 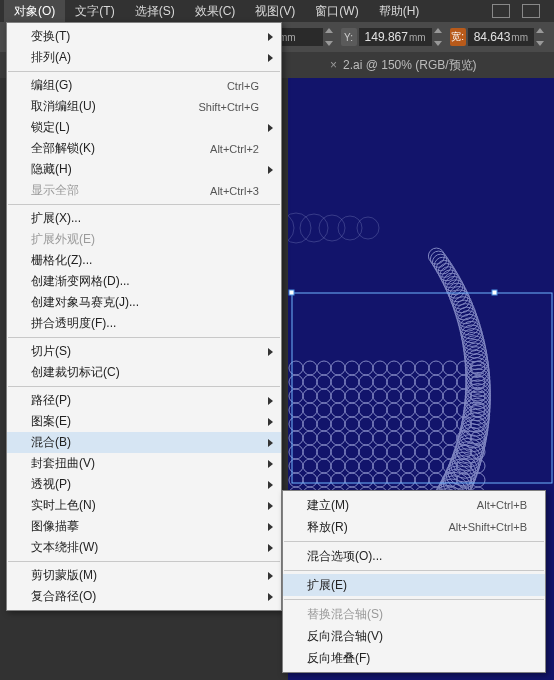 What do you see at coordinates (144, 400) in the screenshot?
I see `menu-item: 路径(P)` at bounding box center [144, 400].